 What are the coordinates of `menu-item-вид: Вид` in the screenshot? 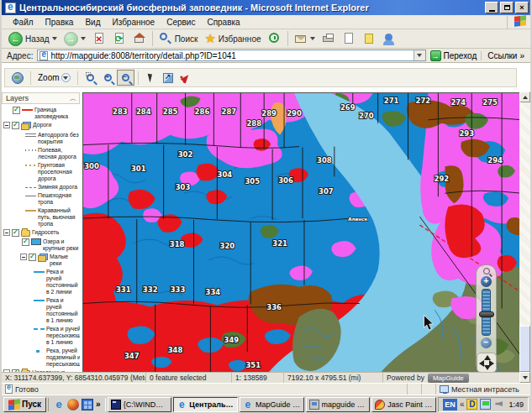 It's located at (92, 22).